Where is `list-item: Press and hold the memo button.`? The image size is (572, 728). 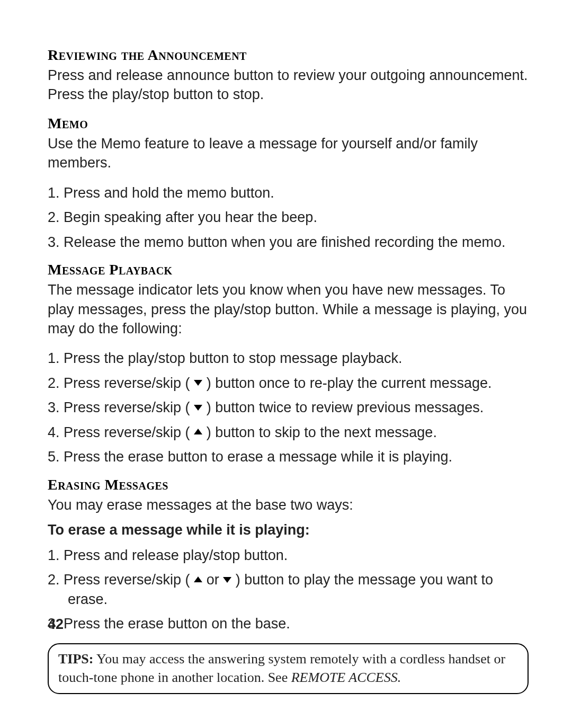 list-item: Press and hold the memo button. is located at coordinates (288, 193).